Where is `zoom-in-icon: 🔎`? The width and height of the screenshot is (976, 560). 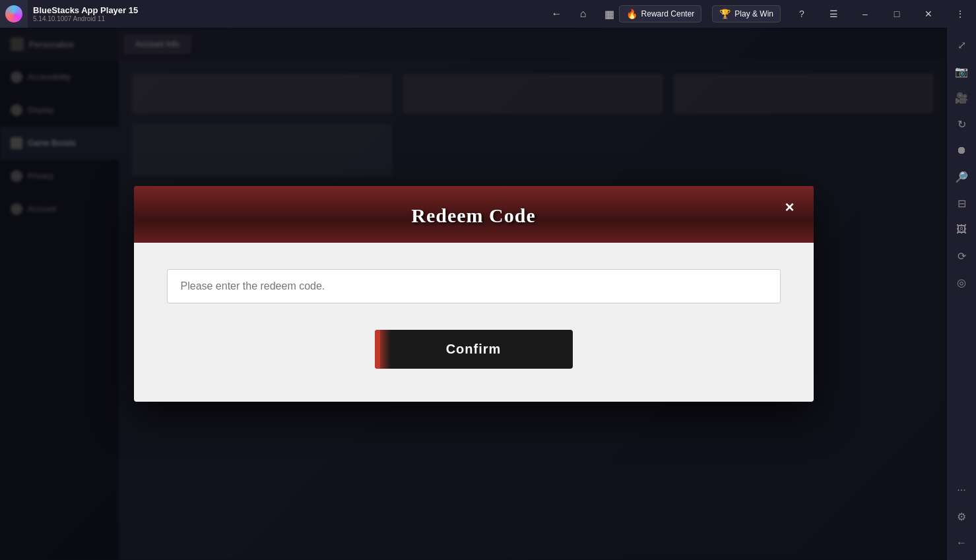 zoom-in-icon: 🔎 is located at coordinates (961, 177).